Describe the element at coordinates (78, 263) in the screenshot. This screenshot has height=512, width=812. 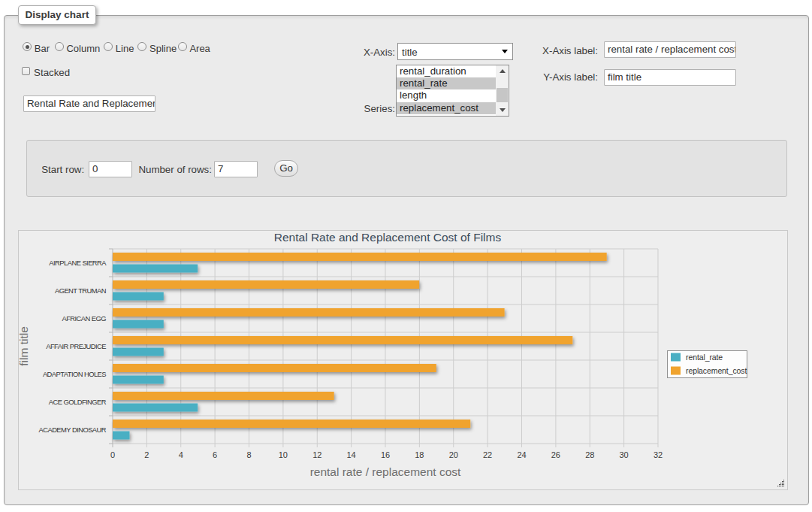
I see `svg-text: AIRPLANE SIERRA` at that location.